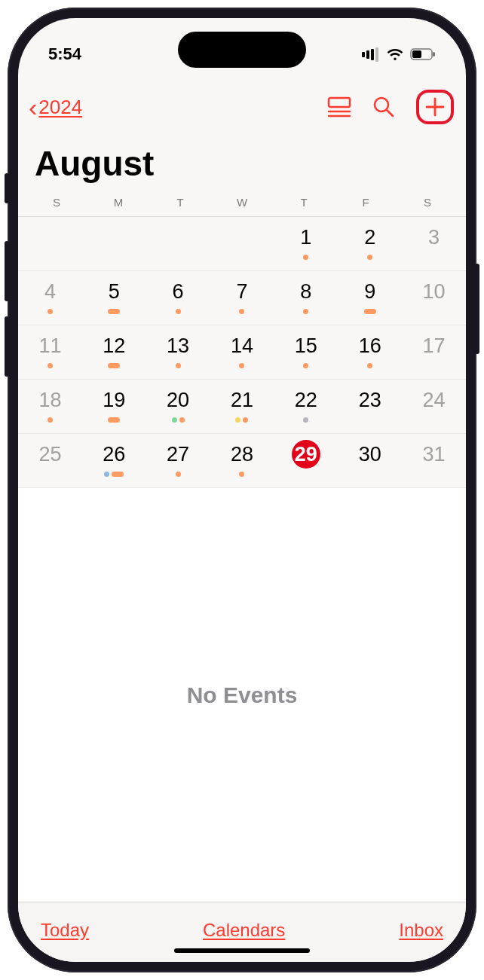 Image resolution: width=484 pixels, height=980 pixels. I want to click on day-number: 28, so click(242, 454).